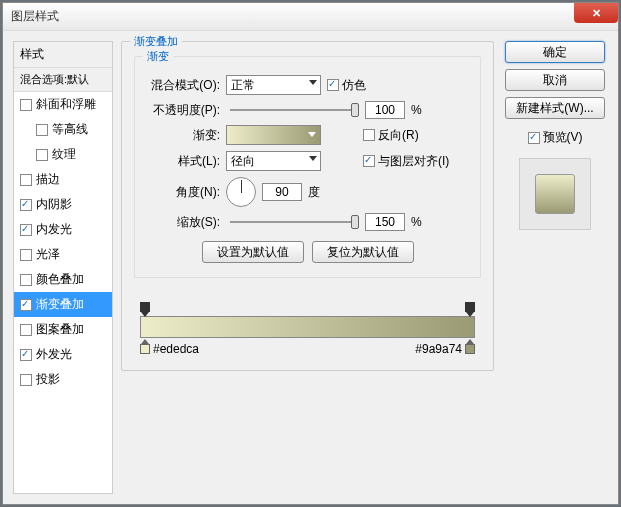 The width and height of the screenshot is (621, 507). What do you see at coordinates (66, 104) in the screenshot?
I see `style-label: 斜面和浮雕` at bounding box center [66, 104].